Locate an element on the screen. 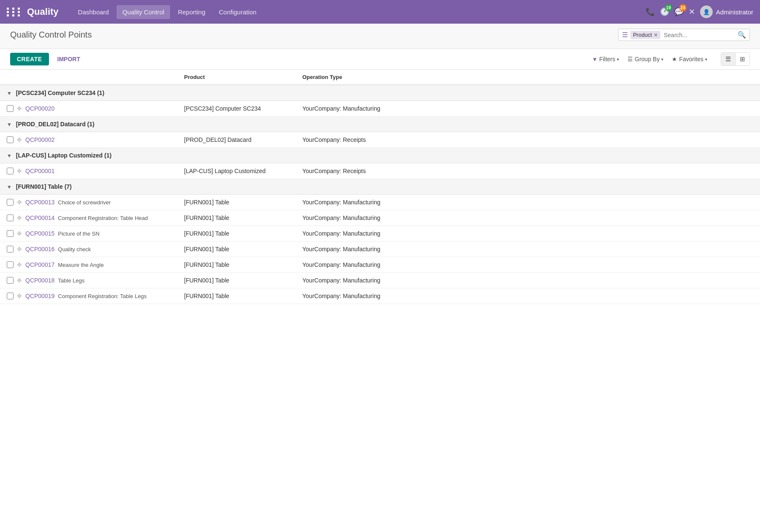  row-name-cell: ✥ QCP00014 Component Registration: Table… is located at coordinates (89, 218).